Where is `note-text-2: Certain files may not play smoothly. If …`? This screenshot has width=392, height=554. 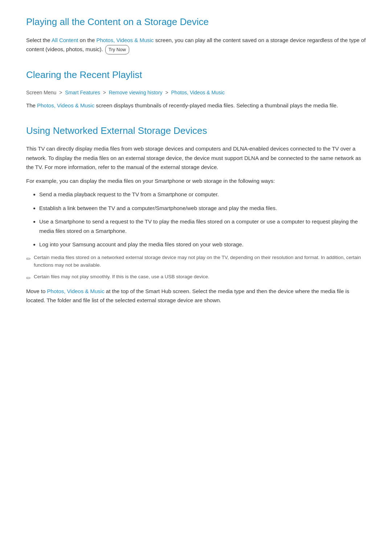
note-text-2: Certain files may not play smoothly. If … is located at coordinates (122, 277).